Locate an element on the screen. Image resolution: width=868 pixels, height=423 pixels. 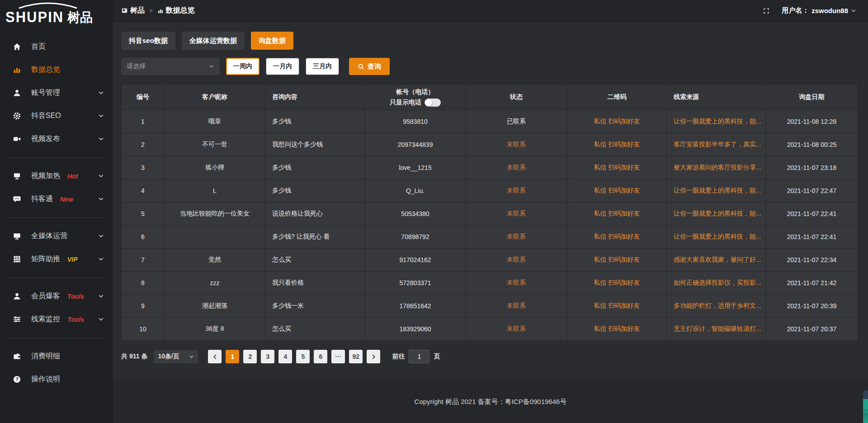
phone-only-toggle is located at coordinates (433, 103).